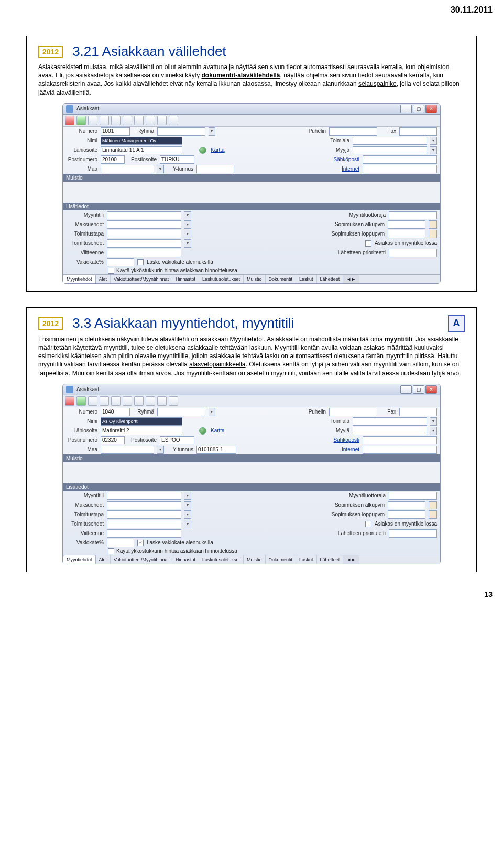 Image resolution: width=503 pixels, height=868 pixels. What do you see at coordinates (127, 450) in the screenshot?
I see `maa-field` at bounding box center [127, 450].